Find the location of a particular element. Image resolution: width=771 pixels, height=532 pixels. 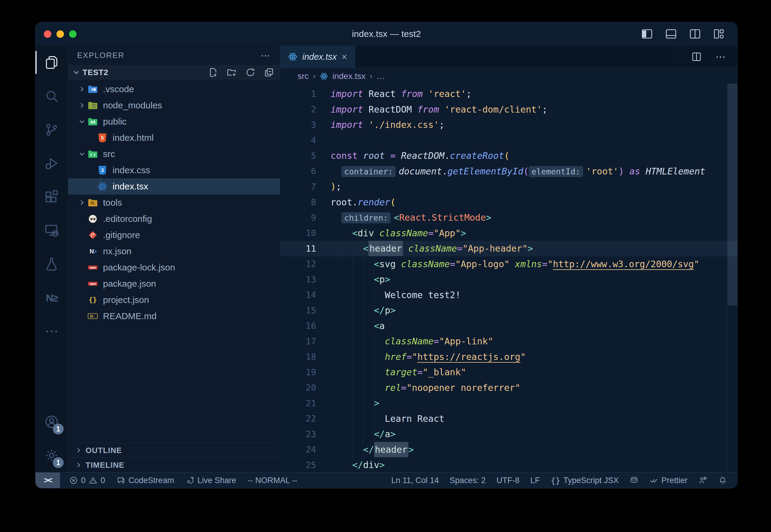

activity-testing is located at coordinates (52, 264).